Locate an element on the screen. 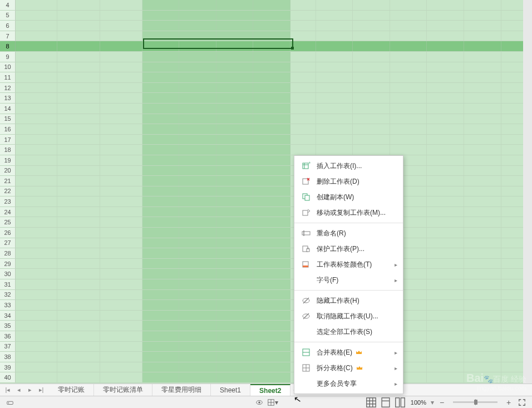 The width and height of the screenshot is (532, 408). row-header: 27 is located at coordinates (8, 243).